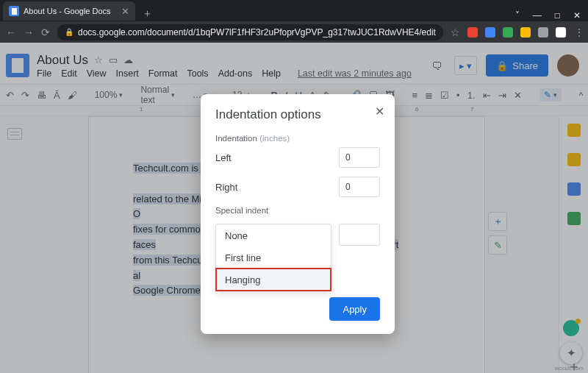 Image resolution: width=588 pixels, height=373 pixels. I want to click on special-indent-label: Special indent, so click(298, 210).